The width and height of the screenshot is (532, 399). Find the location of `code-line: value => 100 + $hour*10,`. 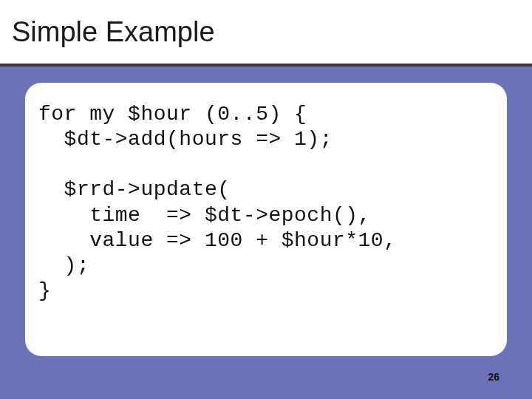

code-line: value => 100 + $hour*10, is located at coordinates (217, 241).